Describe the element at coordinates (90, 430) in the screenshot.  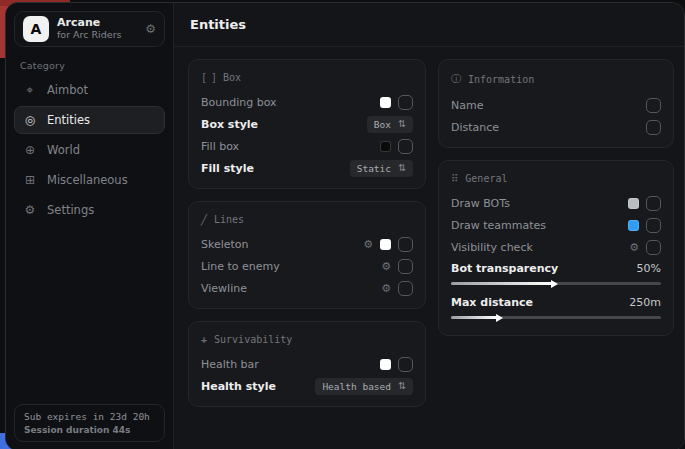
I see `session-duration-text: Session duration 44s` at that location.